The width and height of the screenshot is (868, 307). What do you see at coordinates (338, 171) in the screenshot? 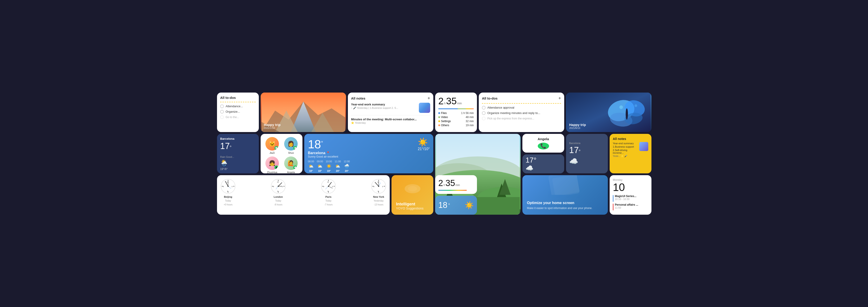
I see `bw-hour-temp-1100: 20°` at bounding box center [338, 171].